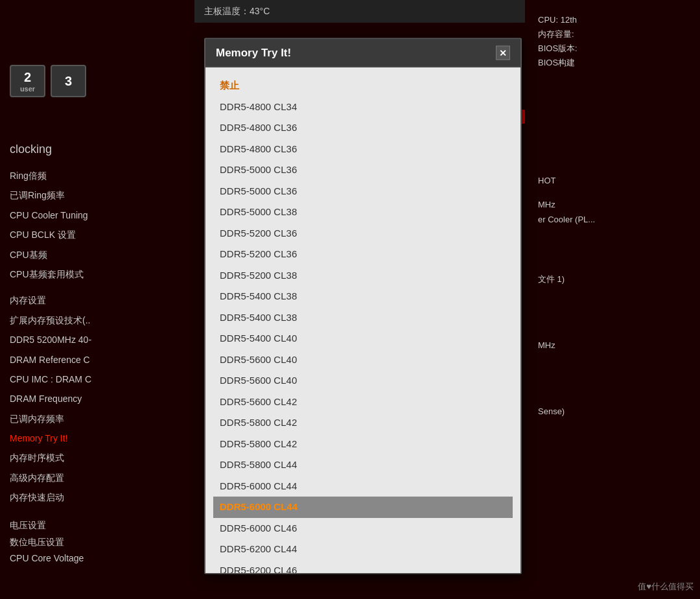  Describe the element at coordinates (616, 20) in the screenshot. I see `right-cpu-info: CPU: 12th` at that location.